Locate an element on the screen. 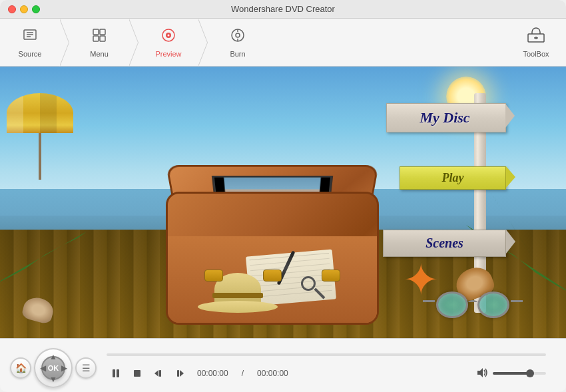  volume-slider is located at coordinates (519, 373).